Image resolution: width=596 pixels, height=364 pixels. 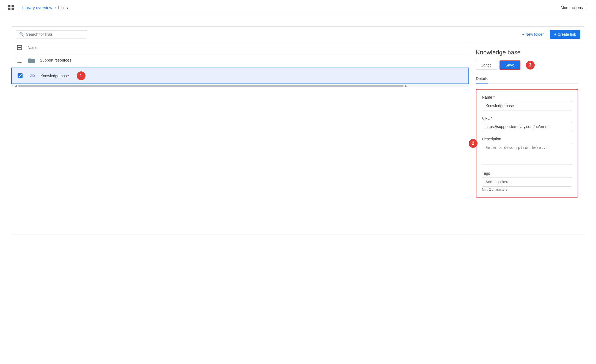 What do you see at coordinates (55, 34) in the screenshot?
I see `search-input` at bounding box center [55, 34].